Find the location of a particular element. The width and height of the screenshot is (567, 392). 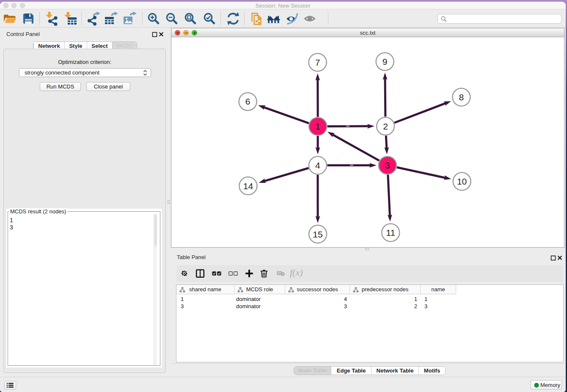

svg-text: 1 is located at coordinates (318, 126).